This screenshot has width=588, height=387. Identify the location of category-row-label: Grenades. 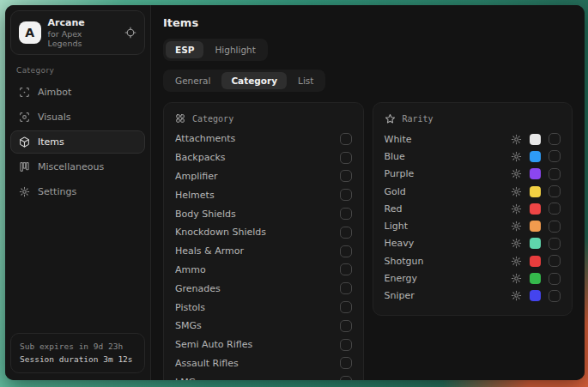
(197, 288).